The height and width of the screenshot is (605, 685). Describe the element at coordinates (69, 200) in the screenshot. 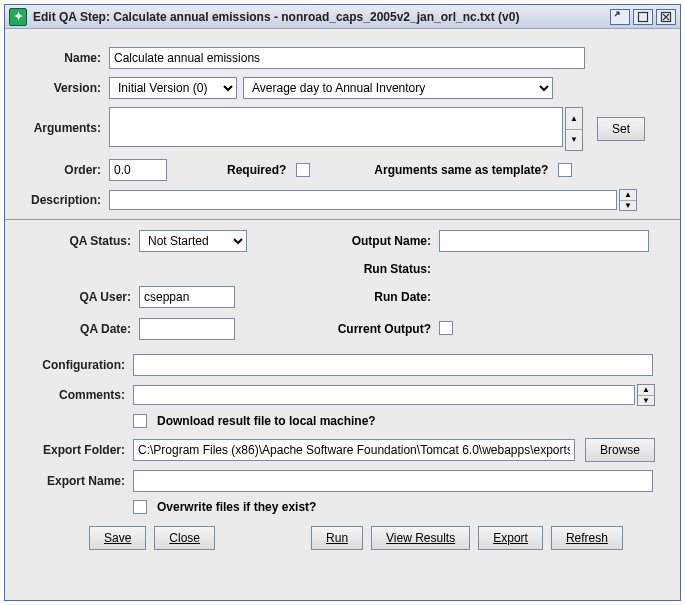

I see `description-label: Description:` at that location.